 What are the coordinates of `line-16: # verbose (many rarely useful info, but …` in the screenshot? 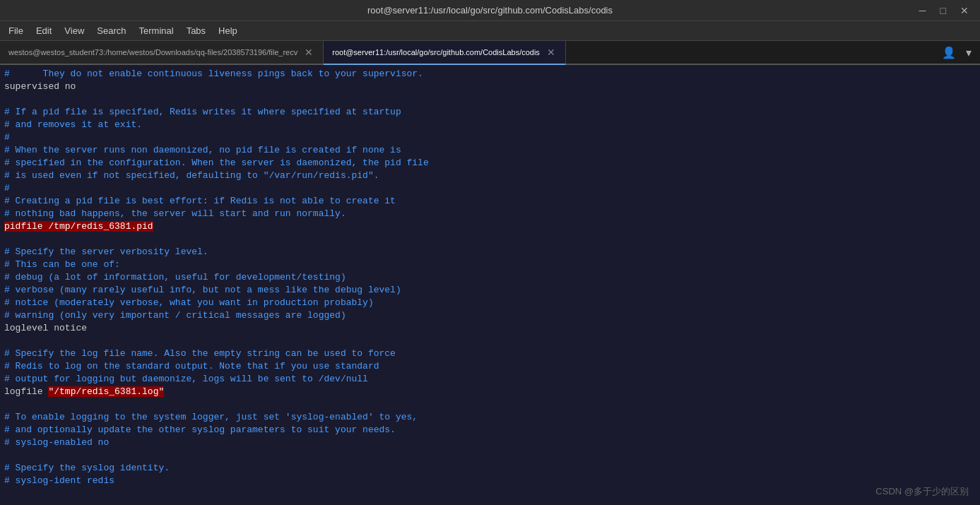 It's located at (490, 290).